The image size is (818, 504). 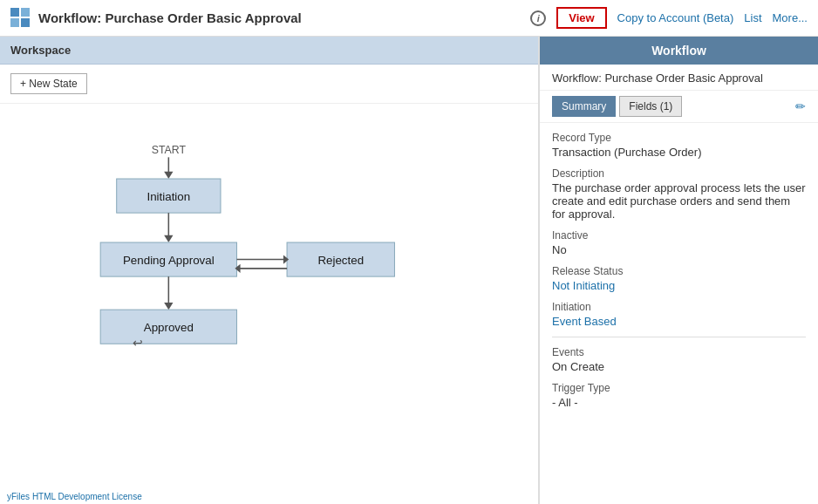 I want to click on details-subtitle: Workflow: Purchase Order Basic Approval, so click(x=678, y=78).